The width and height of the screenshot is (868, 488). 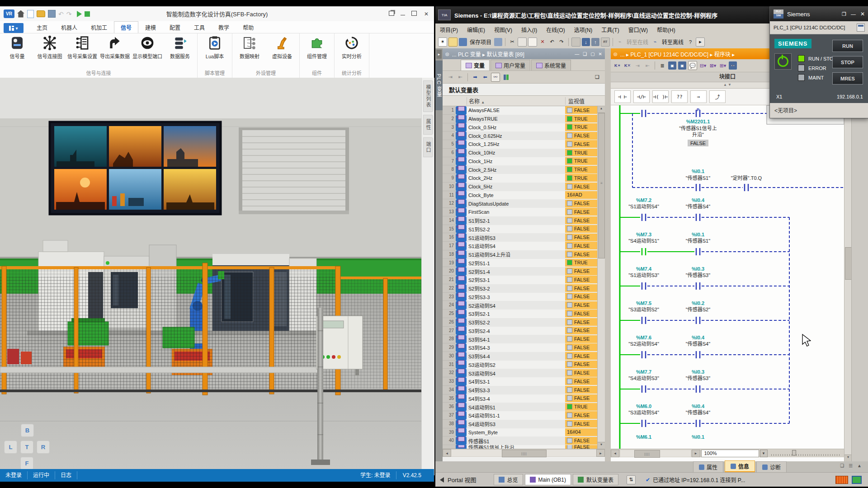 What do you see at coordinates (510, 65) in the screenshot?
I see `var-tab-用户常量: 用户常量` at bounding box center [510, 65].